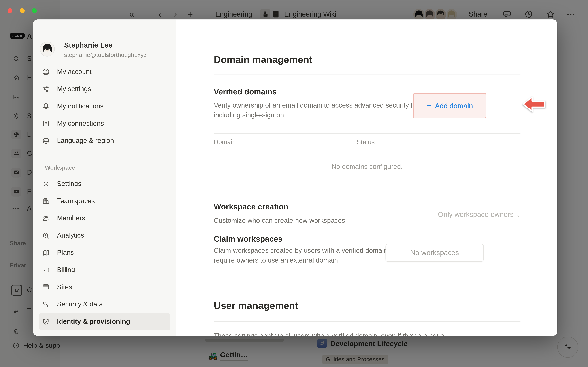  Describe the element at coordinates (479, 215) in the screenshot. I see `workspace-creation-dropdown: Only workspace owners⌄` at that location.